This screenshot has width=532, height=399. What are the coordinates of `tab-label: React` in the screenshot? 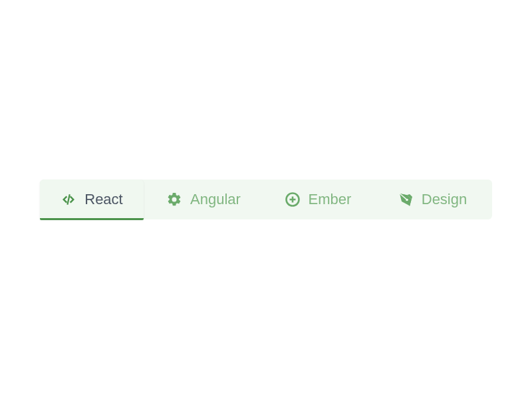 It's located at (104, 200).